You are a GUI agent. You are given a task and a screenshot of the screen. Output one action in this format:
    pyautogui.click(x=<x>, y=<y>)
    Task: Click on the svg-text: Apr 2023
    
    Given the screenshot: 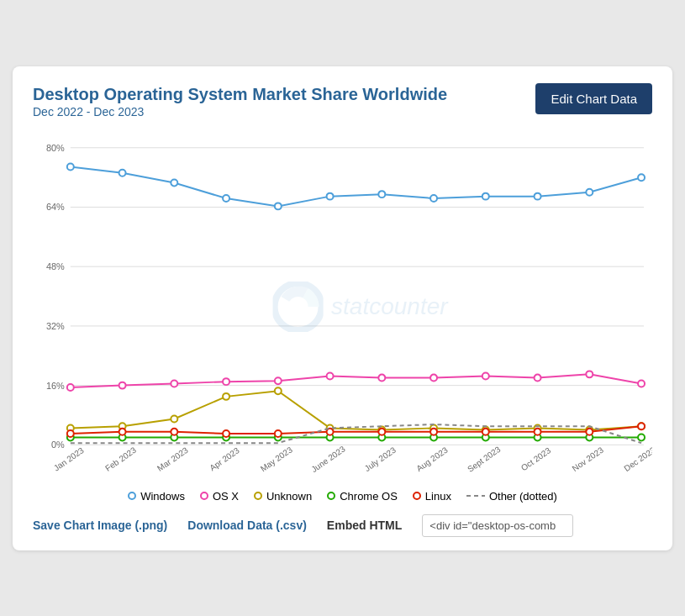 What is the action you would take?
    pyautogui.click(x=224, y=459)
    